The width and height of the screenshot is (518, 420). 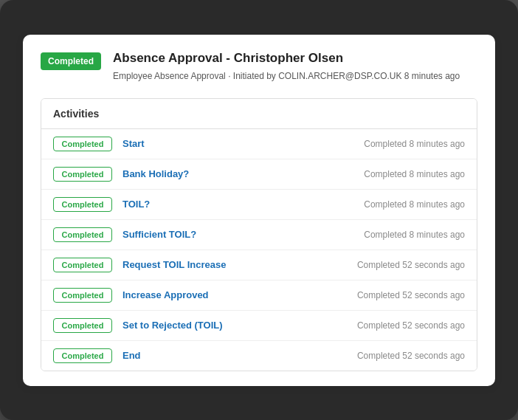 I want to click on activities-heading: Activities, so click(x=259, y=114).